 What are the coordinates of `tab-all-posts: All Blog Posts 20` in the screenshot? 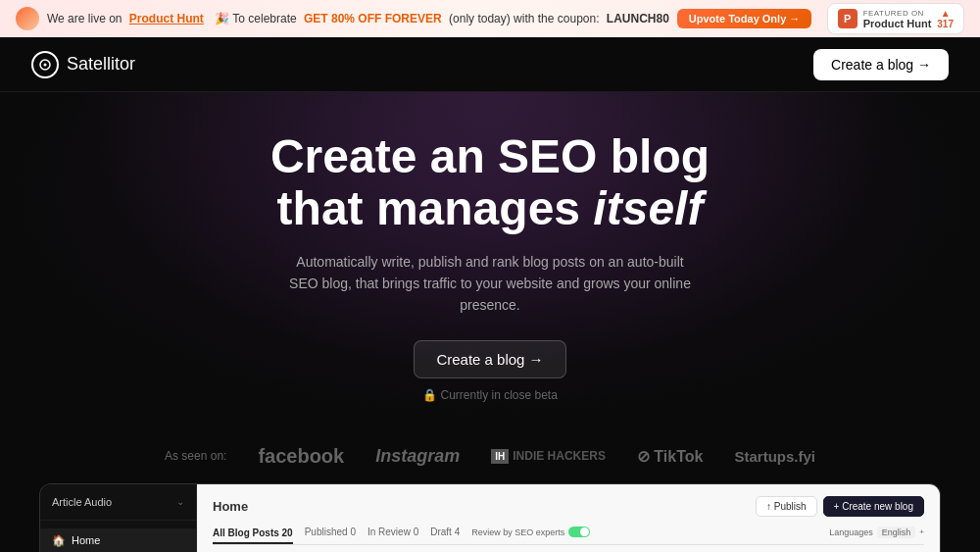 It's located at (253, 535).